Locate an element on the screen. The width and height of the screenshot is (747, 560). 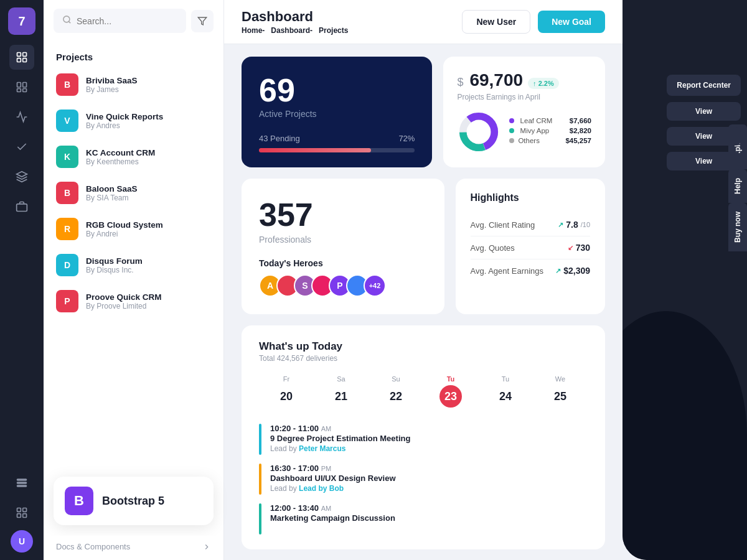
event-ampm: AM is located at coordinates (326, 429).